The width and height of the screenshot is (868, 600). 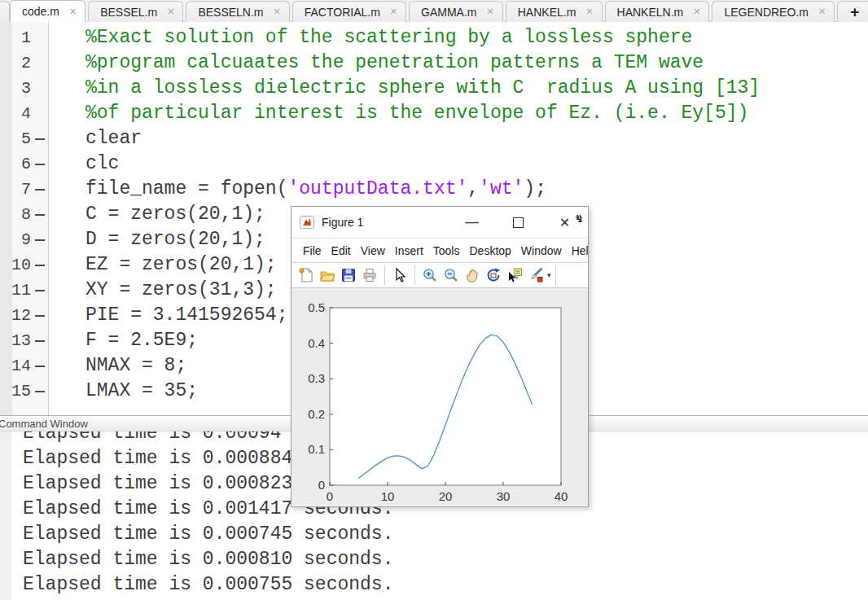 What do you see at coordinates (341, 251) in the screenshot?
I see `menu-edit: Edit` at bounding box center [341, 251].